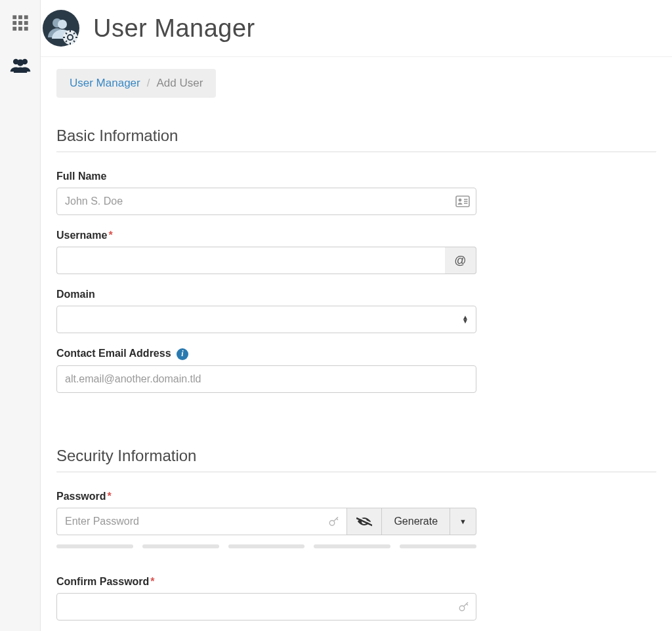 The image size is (672, 631). What do you see at coordinates (463, 521) in the screenshot?
I see `generate-options-dropdown-button: ▼` at bounding box center [463, 521].